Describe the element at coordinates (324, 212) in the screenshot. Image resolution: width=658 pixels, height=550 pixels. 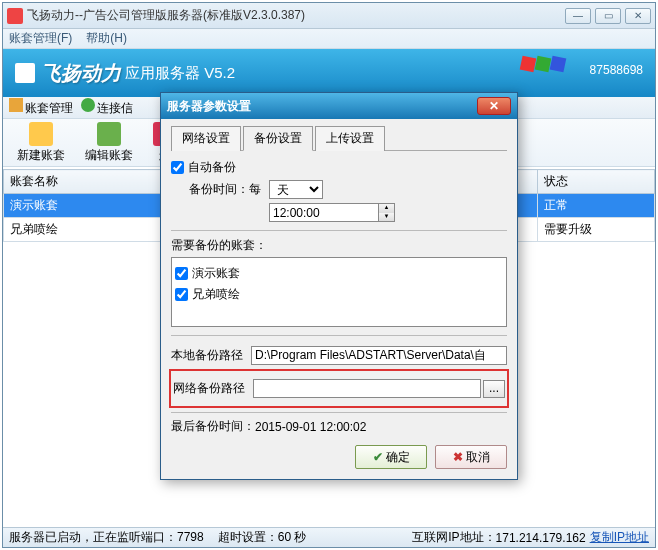
I see `backup-time-input` at that location.